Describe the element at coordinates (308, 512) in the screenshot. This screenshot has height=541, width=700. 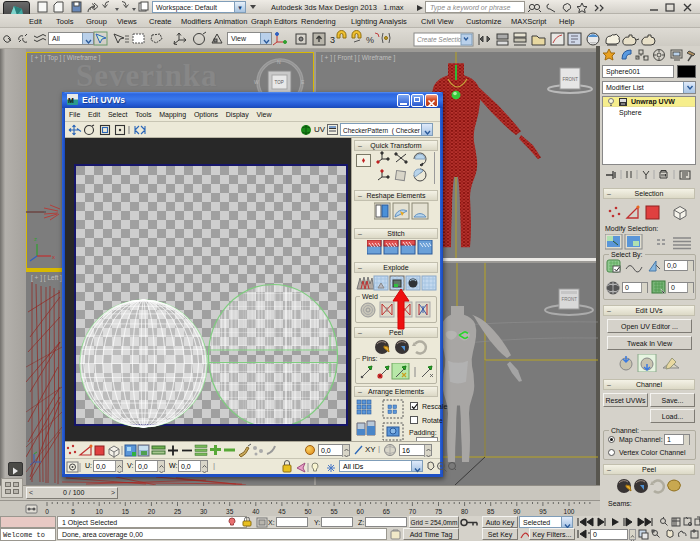
I see `svg-text: 50` at that location.